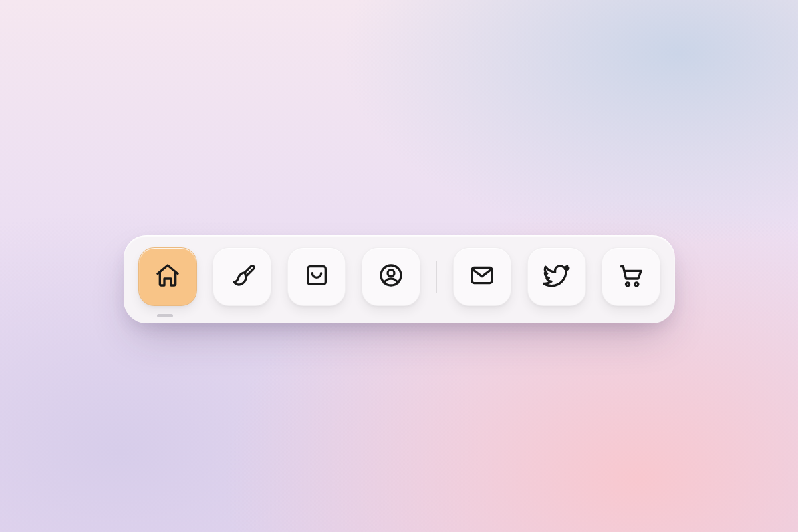 Image resolution: width=798 pixels, height=532 pixels. I want to click on dock-item-brush, so click(242, 277).